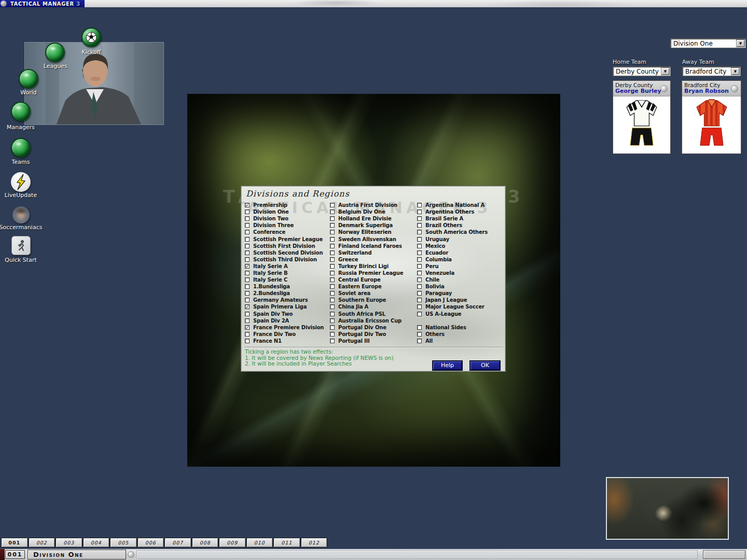 The image size is (747, 560). What do you see at coordinates (460, 259) in the screenshot?
I see `division-row: Columbia` at bounding box center [460, 259].